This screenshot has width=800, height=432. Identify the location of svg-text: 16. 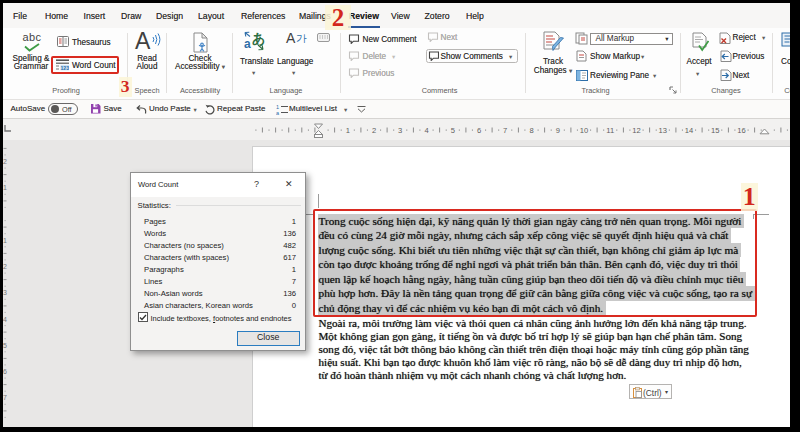
(741, 130).